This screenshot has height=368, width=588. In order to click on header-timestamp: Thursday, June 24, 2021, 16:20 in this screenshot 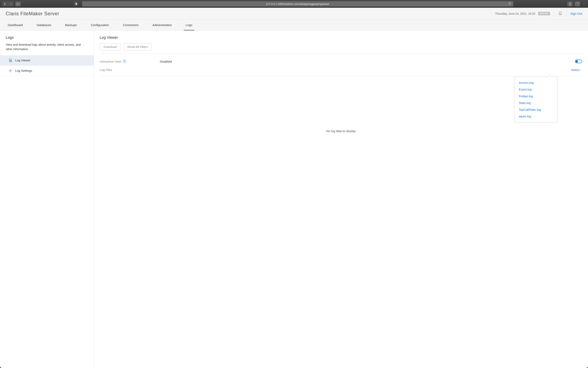, I will do `click(515, 14)`.